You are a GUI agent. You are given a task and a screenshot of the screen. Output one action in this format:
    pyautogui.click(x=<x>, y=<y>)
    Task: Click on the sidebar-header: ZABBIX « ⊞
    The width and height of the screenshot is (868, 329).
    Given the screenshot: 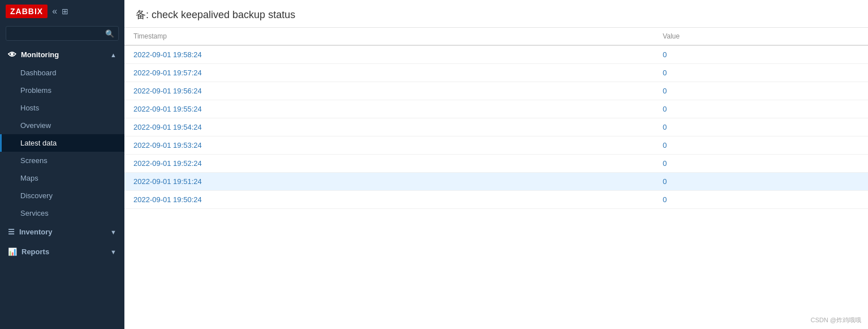 What is the action you would take?
    pyautogui.click(x=62, y=11)
    